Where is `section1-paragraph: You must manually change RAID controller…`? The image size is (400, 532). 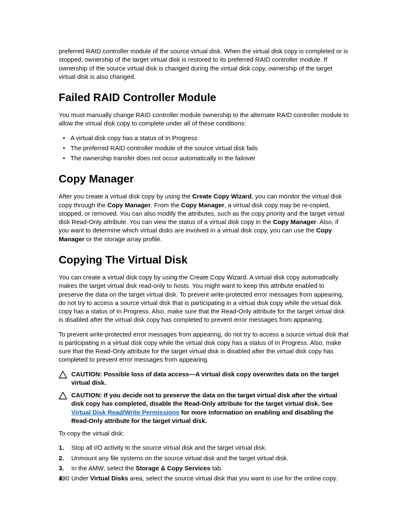 section1-paragraph: You must manually change RAID controller… is located at coordinates (204, 119).